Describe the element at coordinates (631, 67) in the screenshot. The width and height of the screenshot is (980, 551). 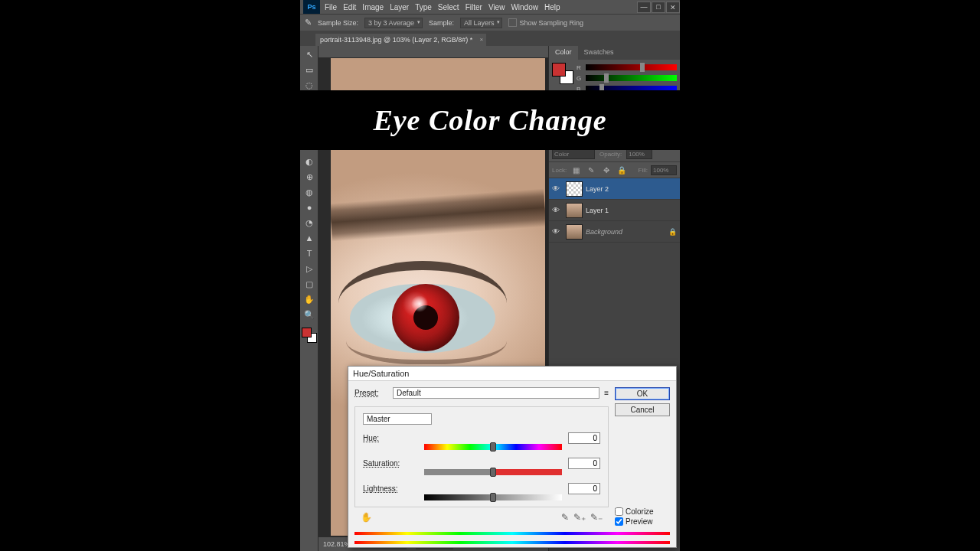
I see `r-slider` at that location.